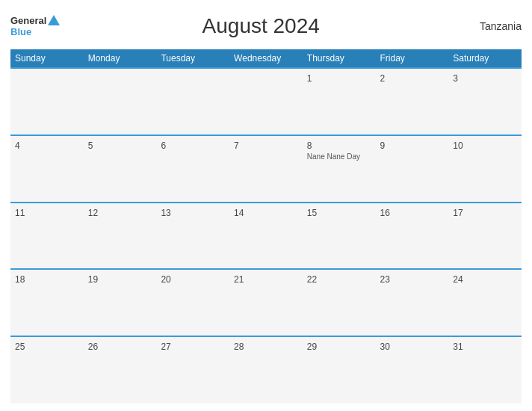 The width and height of the screenshot is (532, 411). I want to click on calendar-cell: 26, so click(120, 370).